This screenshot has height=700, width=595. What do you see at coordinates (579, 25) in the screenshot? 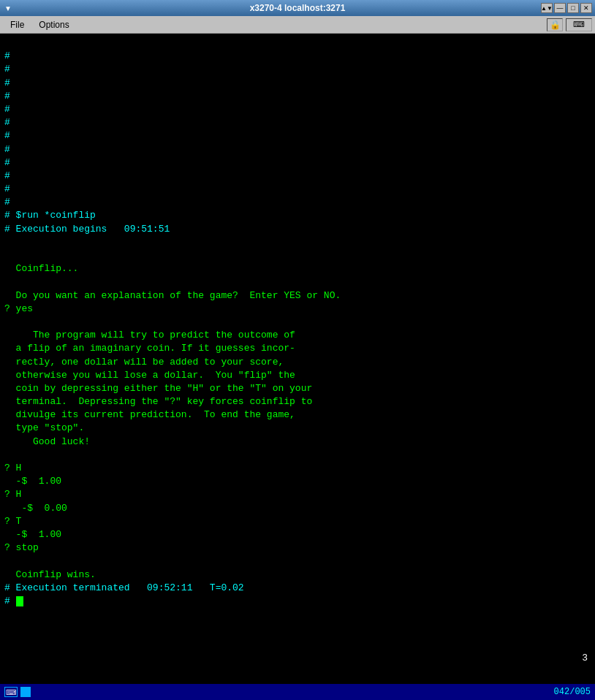
I see `keyboard-icon: ⌨` at bounding box center [579, 25].